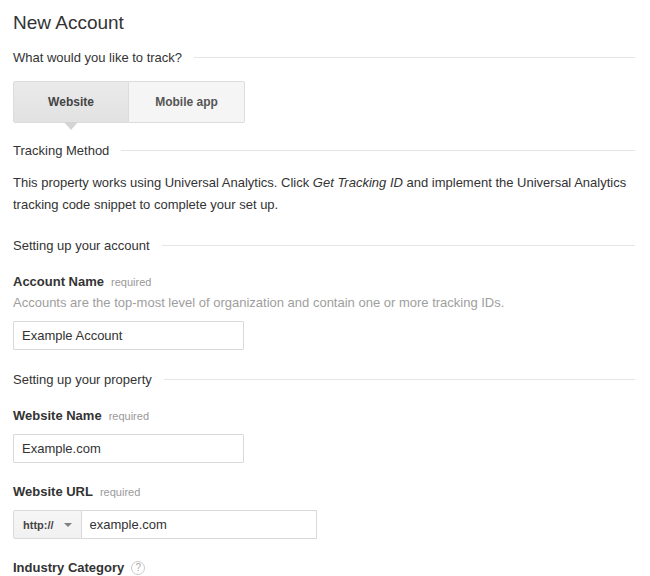  What do you see at coordinates (71, 102) in the screenshot?
I see `tab-website: Website` at bounding box center [71, 102].